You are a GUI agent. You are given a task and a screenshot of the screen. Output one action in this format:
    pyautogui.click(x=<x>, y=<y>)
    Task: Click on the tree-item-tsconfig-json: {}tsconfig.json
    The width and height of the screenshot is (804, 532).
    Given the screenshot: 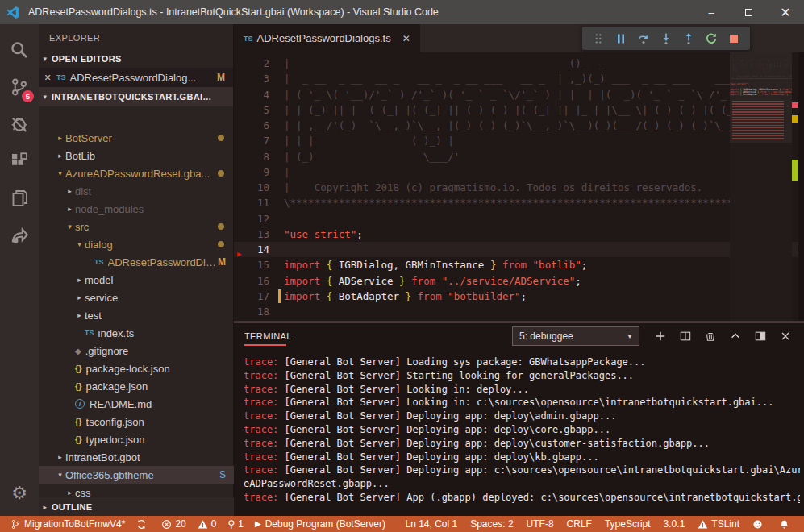 What is the action you would take?
    pyautogui.click(x=136, y=422)
    